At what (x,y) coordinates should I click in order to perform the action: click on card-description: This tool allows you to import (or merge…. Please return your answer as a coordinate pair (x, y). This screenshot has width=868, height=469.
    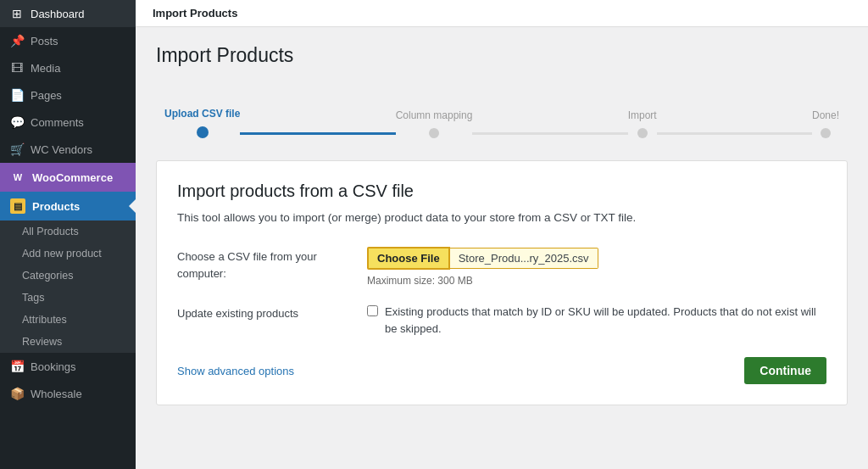
    Looking at the image, I should click on (502, 218).